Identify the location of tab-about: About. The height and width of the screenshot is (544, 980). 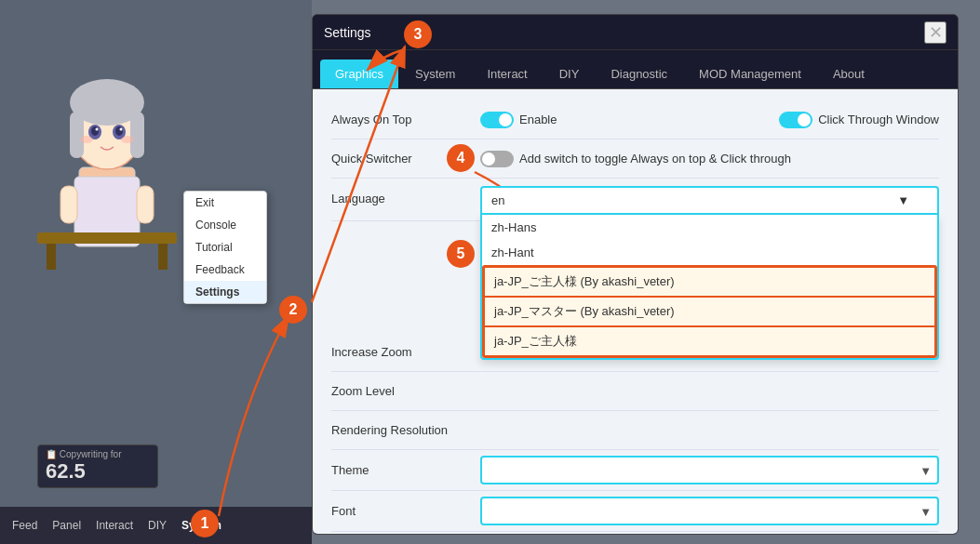
(849, 74).